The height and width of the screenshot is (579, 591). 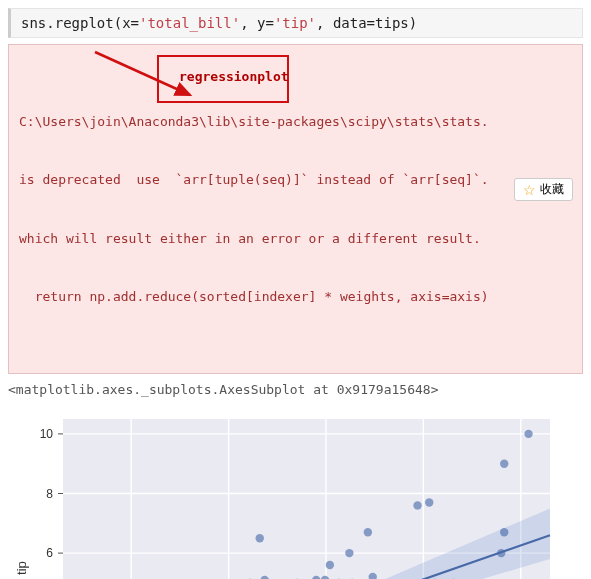 What do you see at coordinates (296, 180) in the screenshot?
I see `warning-line-2: is deprecated use `arr[tuple(seq)]` inst…` at bounding box center [296, 180].